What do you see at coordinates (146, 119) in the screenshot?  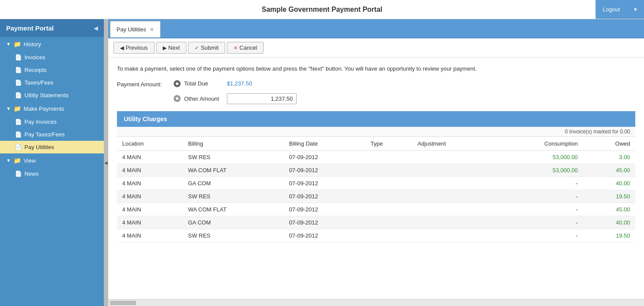 I see `table-title: Utility Charges` at bounding box center [146, 119].